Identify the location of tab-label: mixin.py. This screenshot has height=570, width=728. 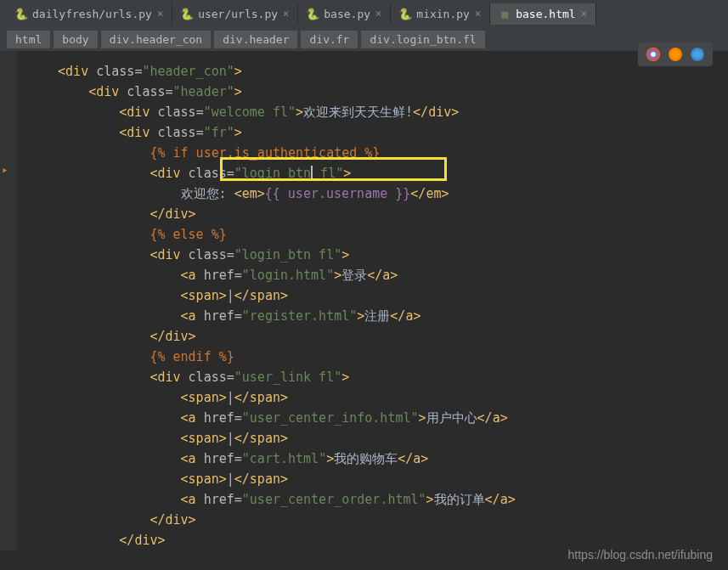
(443, 14).